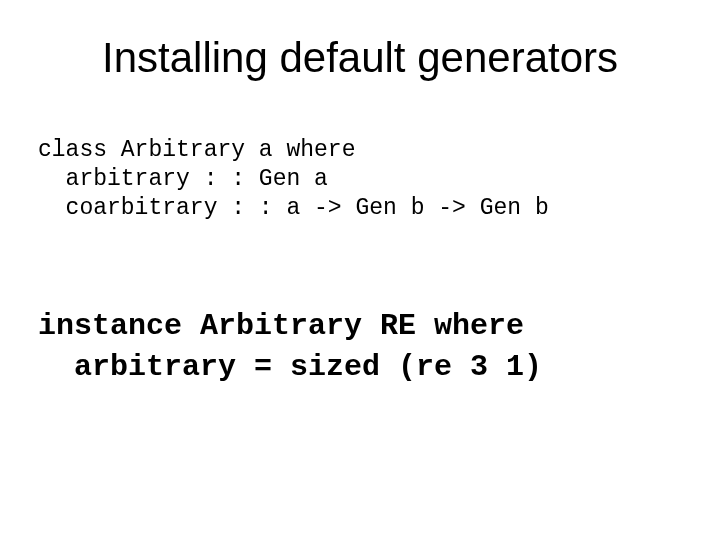 This screenshot has width=720, height=540. Describe the element at coordinates (281, 326) in the screenshot. I see `code-line: instance Arbitrary RE where` at that location.